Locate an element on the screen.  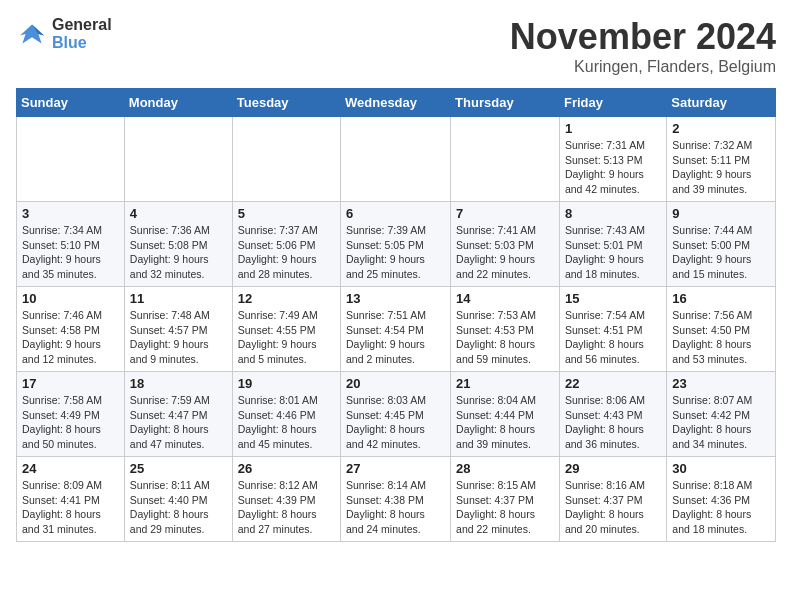
location: Kuringen, Flanders, Belgium is located at coordinates (643, 67).